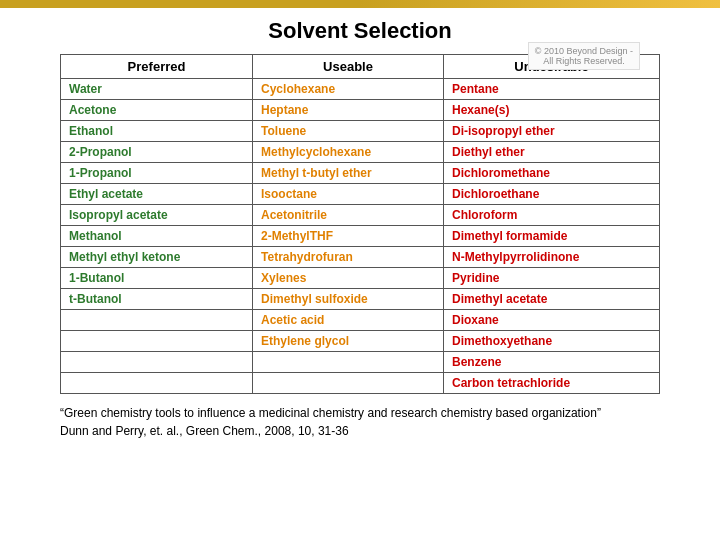 The image size is (720, 540). Describe the element at coordinates (348, 194) in the screenshot. I see `table-cell-5-1: Isooctane` at that location.